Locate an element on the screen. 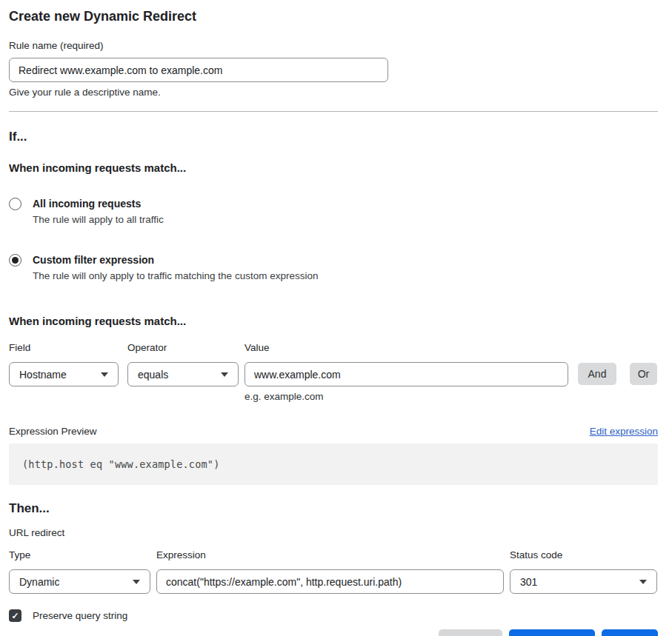  type-select: Dynamic is located at coordinates (80, 582).